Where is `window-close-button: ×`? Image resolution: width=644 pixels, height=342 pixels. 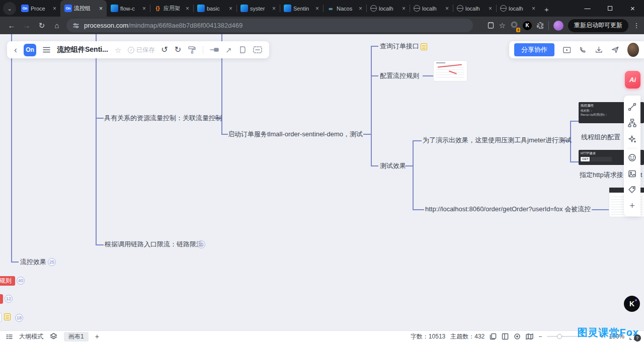 window-close-button: × is located at coordinates (633, 8).